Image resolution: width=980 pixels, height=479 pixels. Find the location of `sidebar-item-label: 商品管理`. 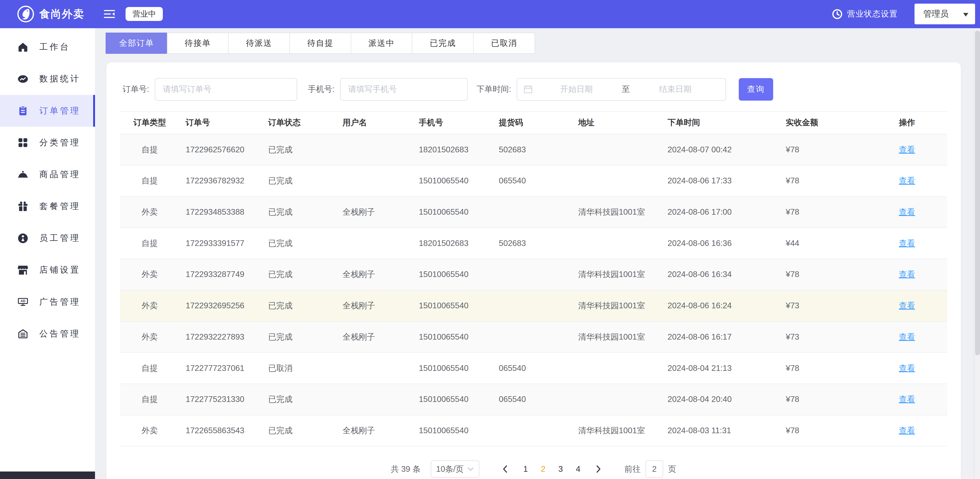

sidebar-item-label: 商品管理 is located at coordinates (60, 174).